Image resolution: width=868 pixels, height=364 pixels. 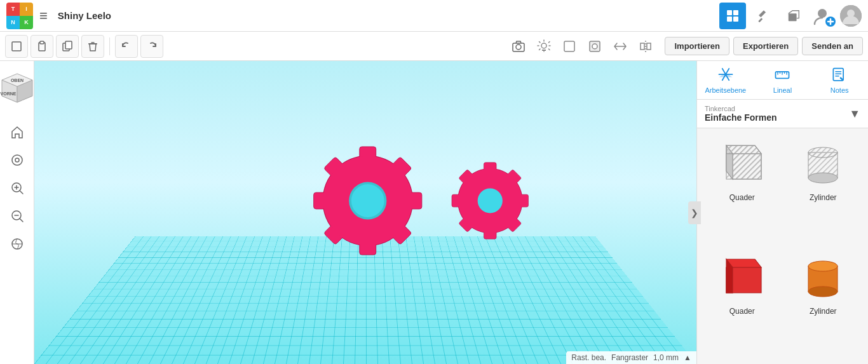 What do you see at coordinates (824, 189) in the screenshot?
I see `shape-zylinder-striped: Zylinder` at bounding box center [824, 189].